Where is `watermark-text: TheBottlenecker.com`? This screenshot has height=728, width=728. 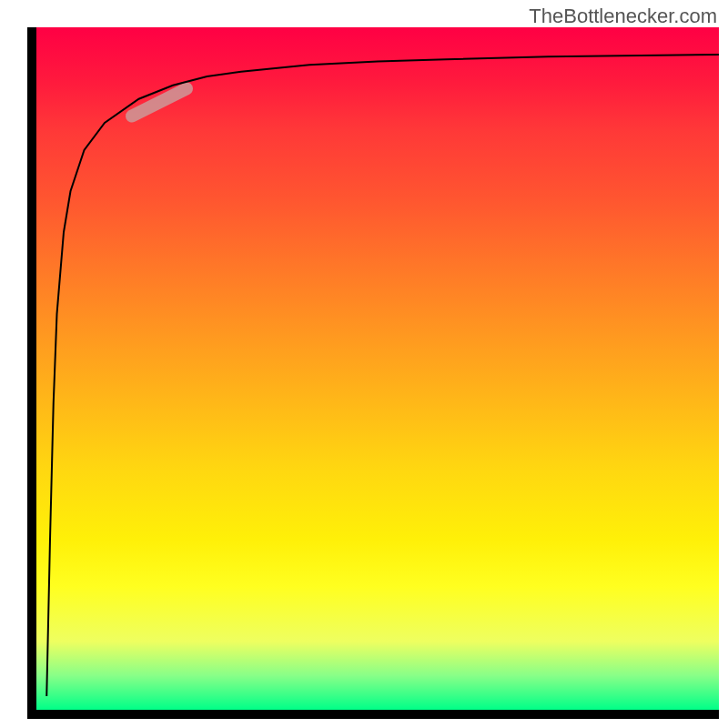
watermark-text: TheBottlenecker.com is located at coordinates (622, 16).